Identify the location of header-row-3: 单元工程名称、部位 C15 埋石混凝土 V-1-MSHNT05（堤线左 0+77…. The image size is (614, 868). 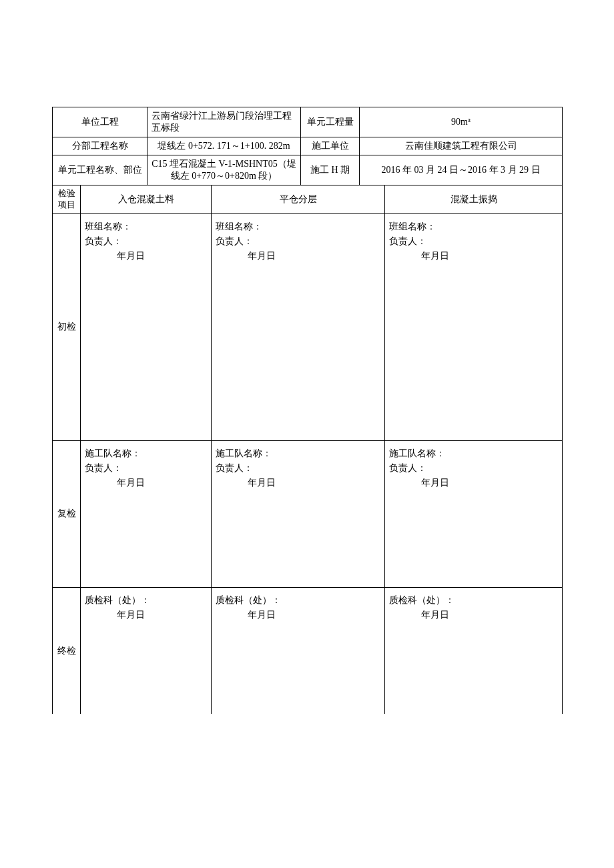
(308, 171).